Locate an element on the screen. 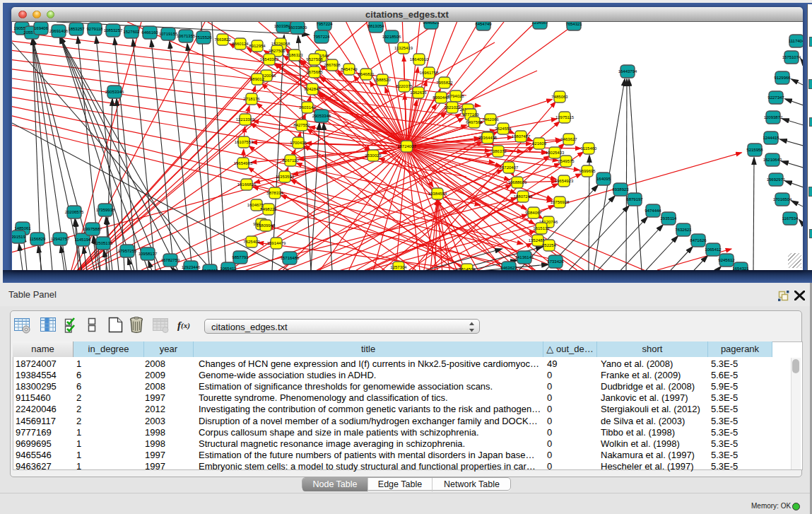 This screenshot has height=514, width=812. svg-text: 19384554 is located at coordinates (438, 194).